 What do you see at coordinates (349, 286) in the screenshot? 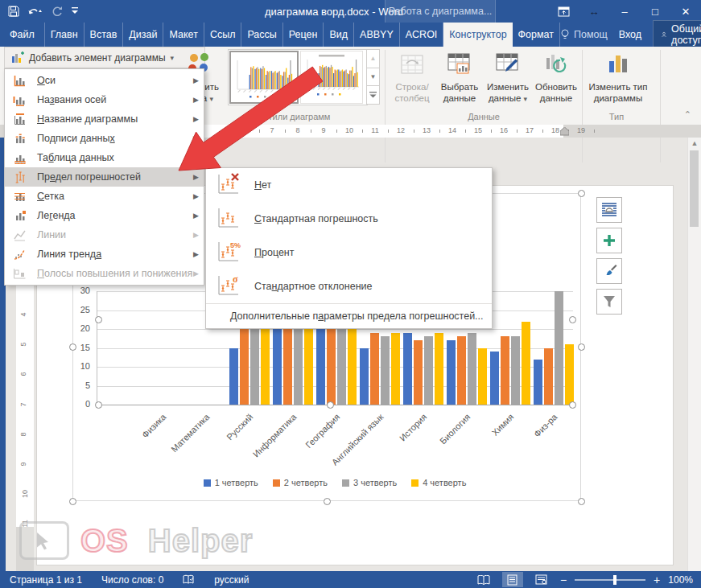
I see `submenu-item-4: σСтандартное отклонение` at bounding box center [349, 286].